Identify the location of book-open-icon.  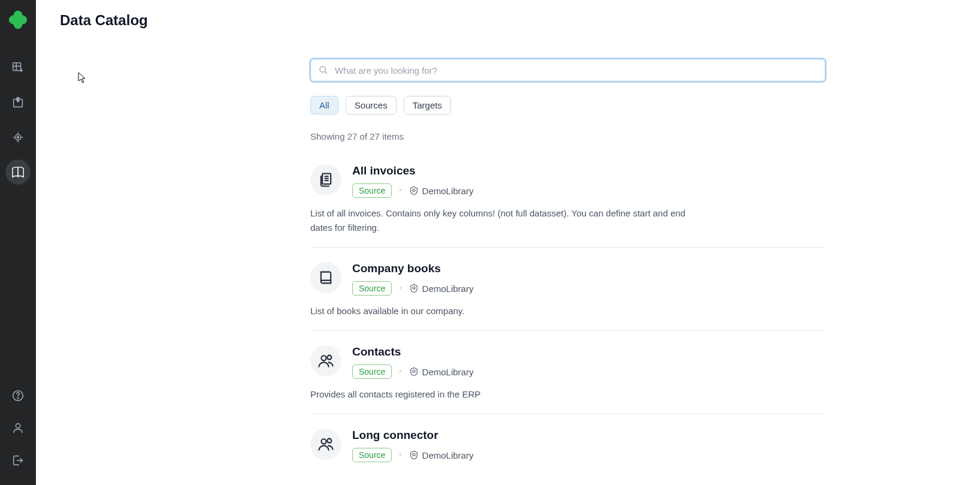
(18, 172).